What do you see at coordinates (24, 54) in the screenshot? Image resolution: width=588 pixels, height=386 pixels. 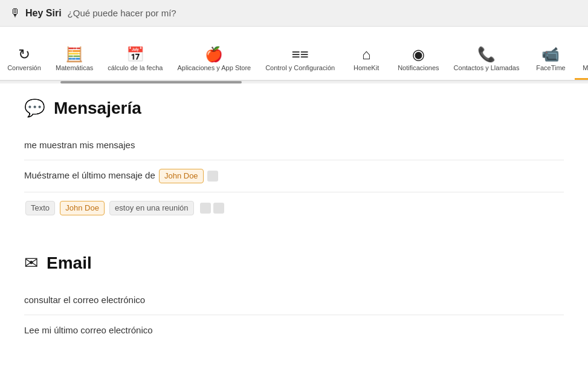 I see `tab-icon-conversion: ↻` at bounding box center [24, 54].